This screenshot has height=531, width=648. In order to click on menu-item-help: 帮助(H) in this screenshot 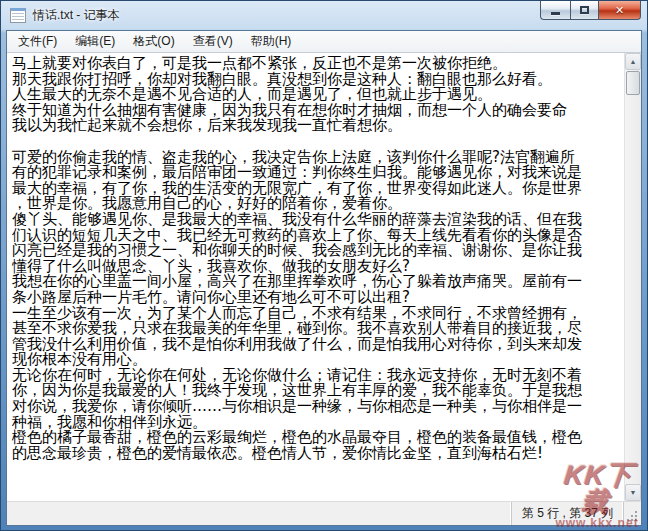, I will do `click(272, 42)`.